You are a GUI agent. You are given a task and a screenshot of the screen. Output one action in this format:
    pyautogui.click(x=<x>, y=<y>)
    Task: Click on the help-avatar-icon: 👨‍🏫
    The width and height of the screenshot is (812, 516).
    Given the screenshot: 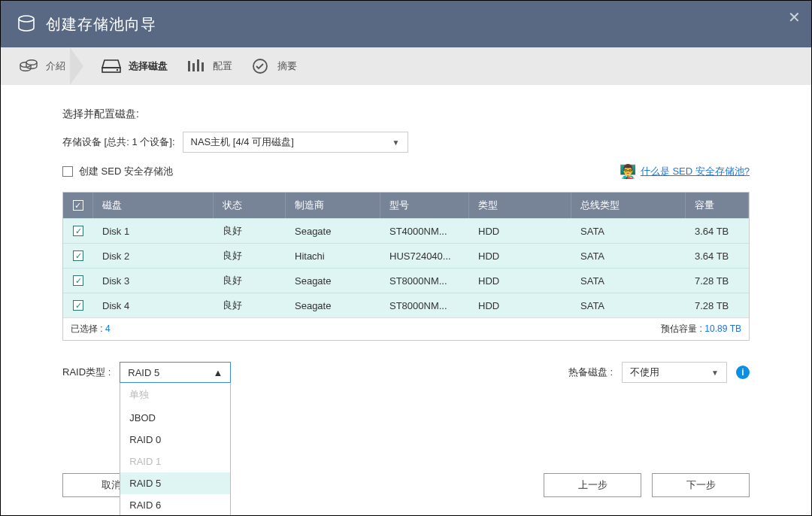 What is the action you would take?
    pyautogui.click(x=628, y=171)
    